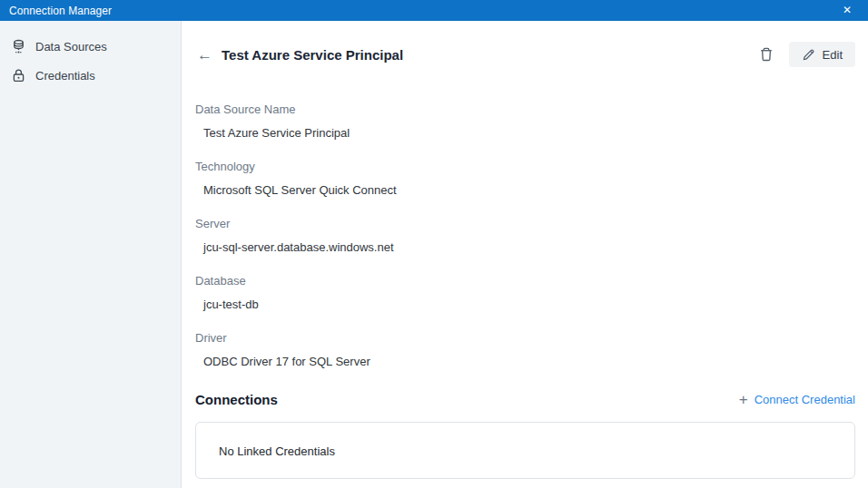 The height and width of the screenshot is (488, 868). What do you see at coordinates (205, 54) in the screenshot?
I see `back-button: ←` at bounding box center [205, 54].